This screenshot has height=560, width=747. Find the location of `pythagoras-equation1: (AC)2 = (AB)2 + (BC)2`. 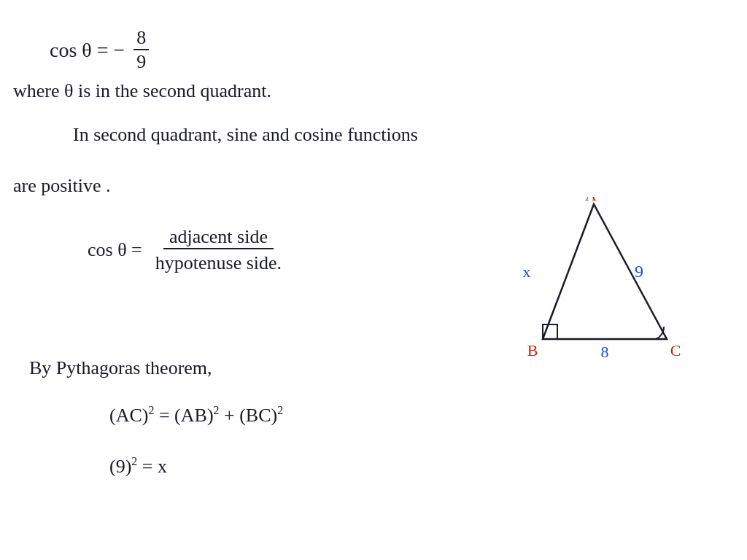

pythagoras-equation1: (AC)2 = (AB)2 + (BC)2 is located at coordinates (196, 416).